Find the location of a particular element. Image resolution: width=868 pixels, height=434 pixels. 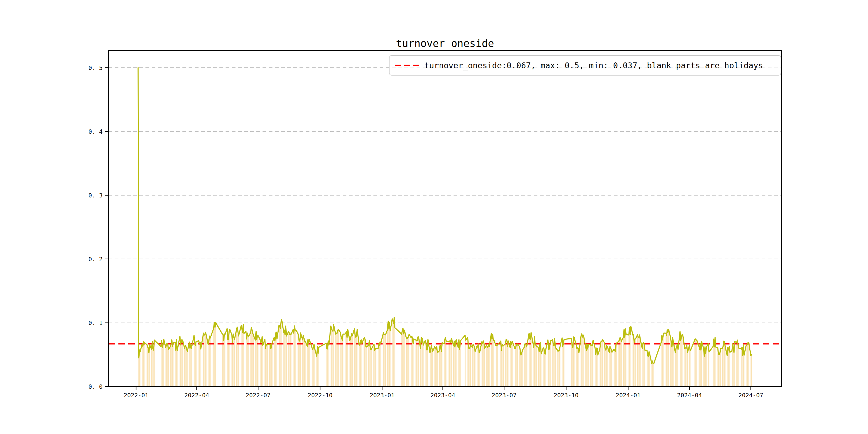

svg-text: 0. 2 is located at coordinates (96, 259).